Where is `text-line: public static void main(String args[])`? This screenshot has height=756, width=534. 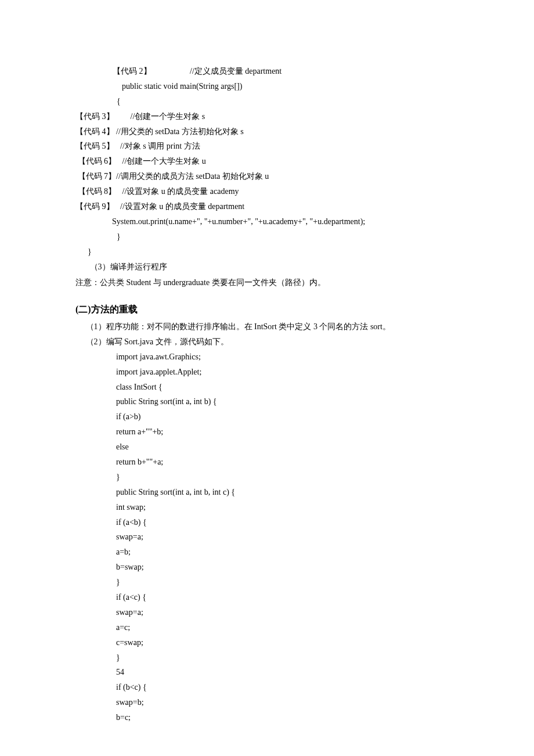 text-line: public static void main(String args[]) is located at coordinates (267, 87).